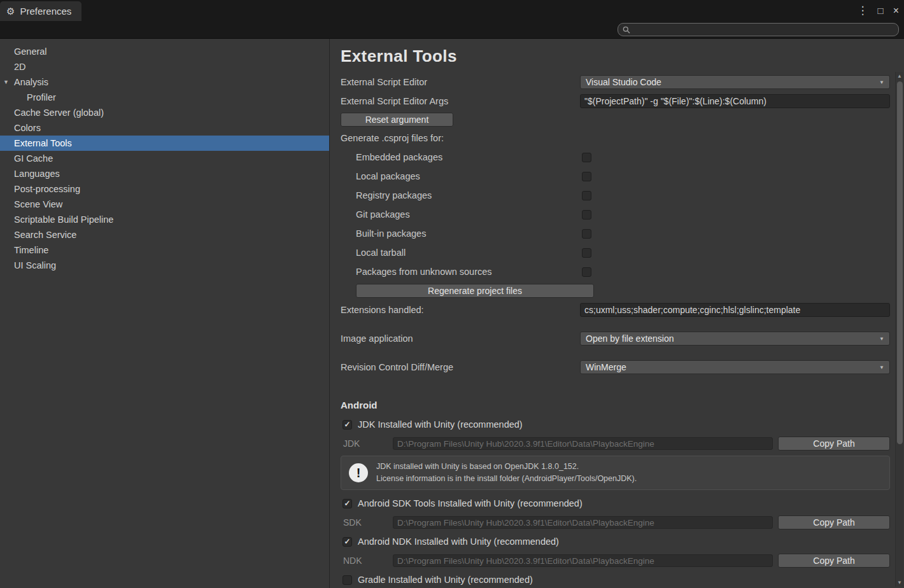  What do you see at coordinates (881, 10) in the screenshot?
I see `maximize-icon: □` at bounding box center [881, 10].